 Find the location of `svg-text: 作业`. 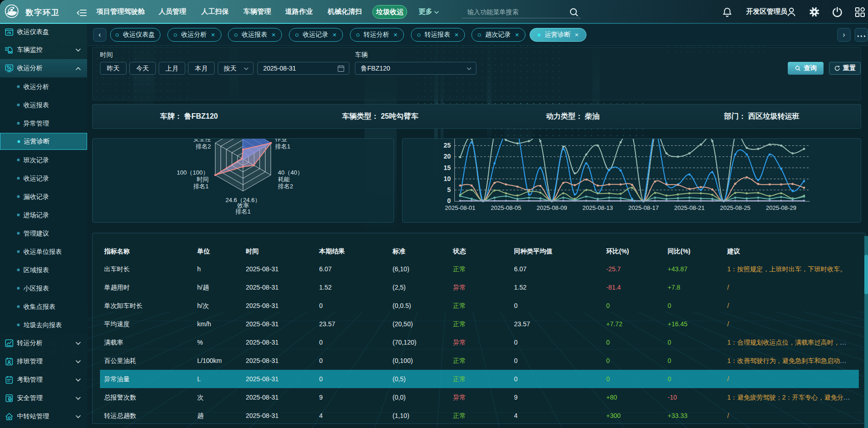

svg-text: 作业 is located at coordinates (281, 141).